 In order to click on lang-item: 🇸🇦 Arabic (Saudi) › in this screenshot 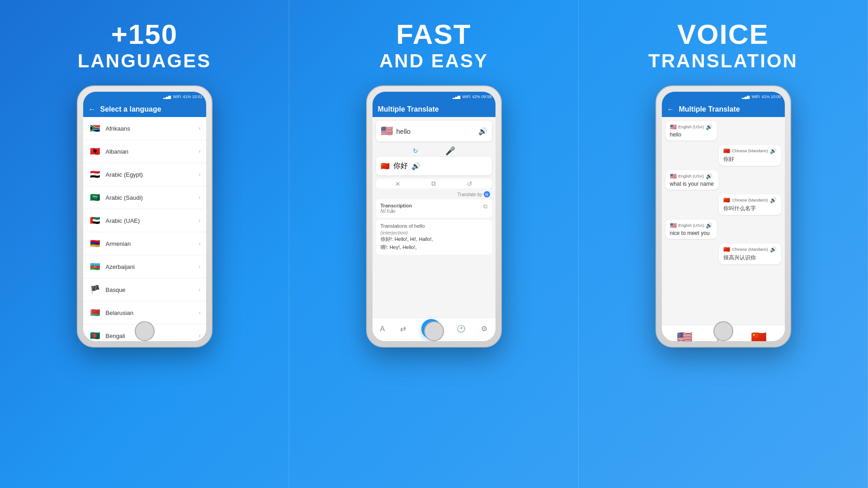, I will do `click(145, 198)`.